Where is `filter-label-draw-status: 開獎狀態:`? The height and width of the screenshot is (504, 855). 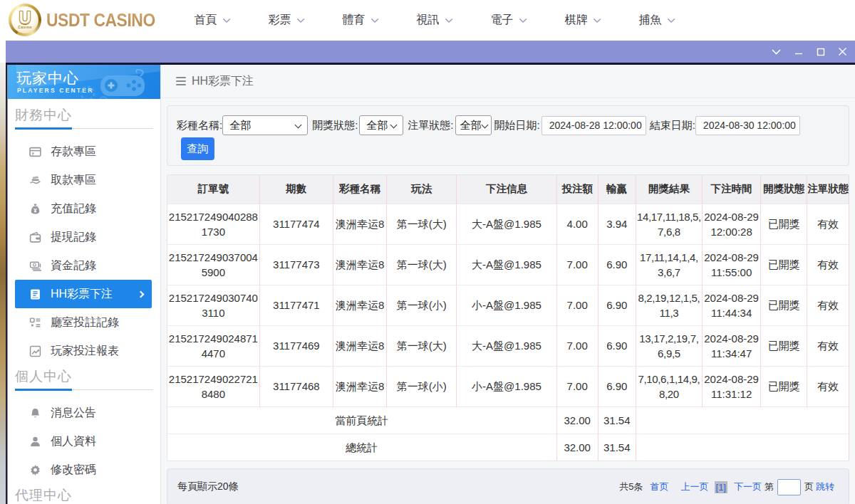 filter-label-draw-status: 開獎狀態: is located at coordinates (335, 125).